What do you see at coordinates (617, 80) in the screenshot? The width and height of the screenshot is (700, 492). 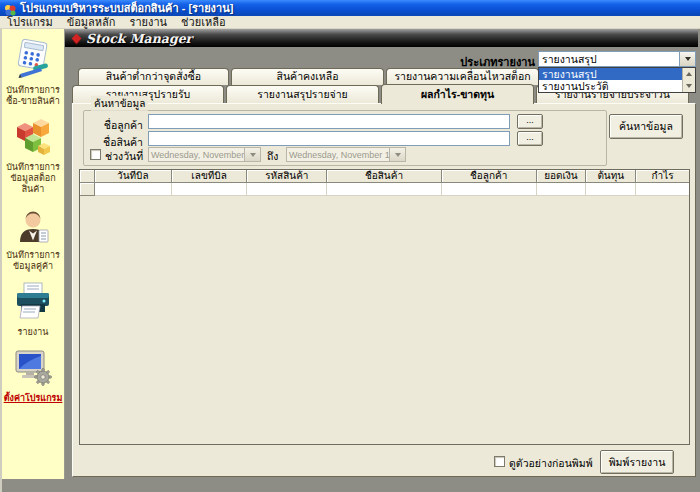 I see `report-type-dropdown-list: รายงานสรุป รายงานประวัติ` at bounding box center [617, 80].